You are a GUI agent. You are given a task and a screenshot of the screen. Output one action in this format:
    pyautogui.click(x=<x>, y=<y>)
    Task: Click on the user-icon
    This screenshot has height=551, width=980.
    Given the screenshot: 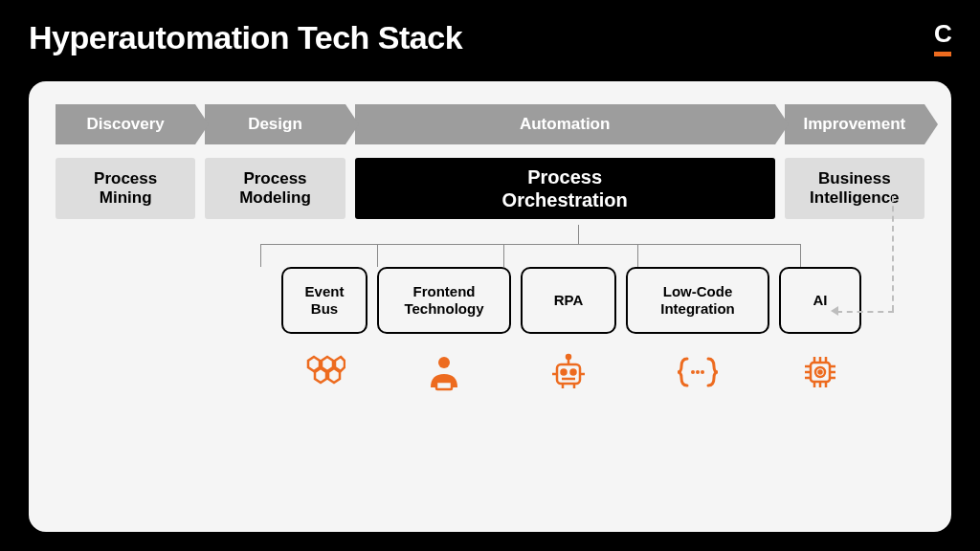 What is the action you would take?
    pyautogui.click(x=444, y=372)
    